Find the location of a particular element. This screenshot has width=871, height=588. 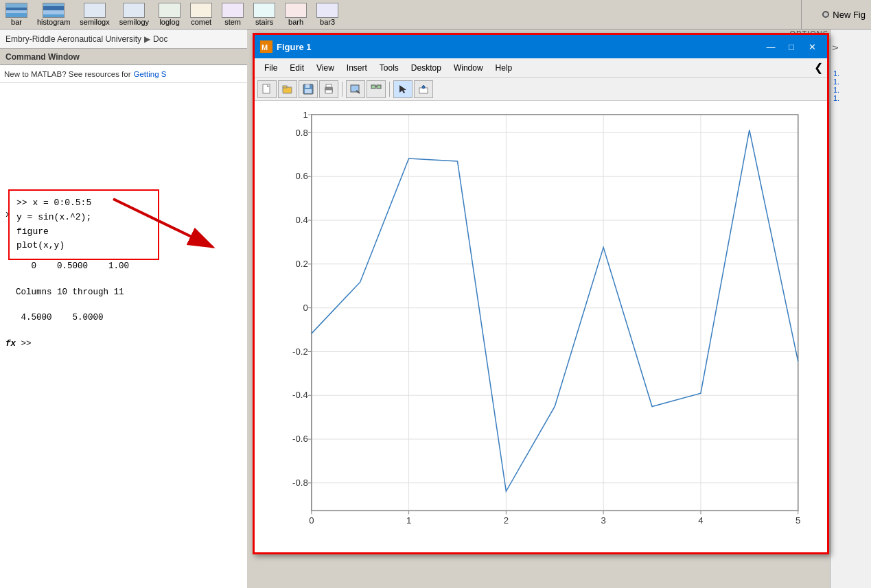

figure-title: Figure 1 is located at coordinates (518, 47).